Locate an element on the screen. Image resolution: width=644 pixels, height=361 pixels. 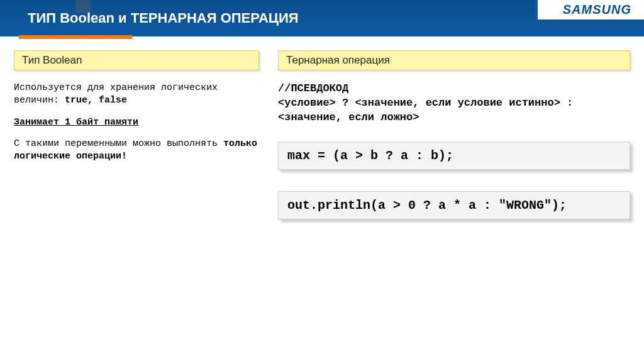
code-example-1: max = (a > b ? a : b); is located at coordinates (454, 156).